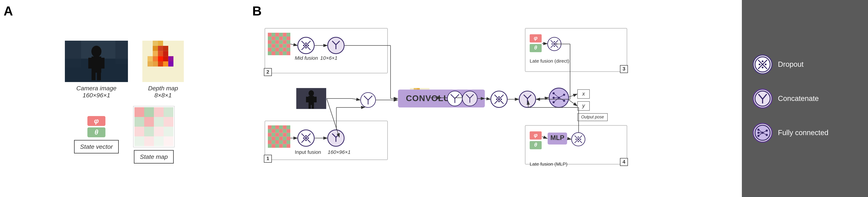  What do you see at coordinates (329, 58) in the screenshot?
I see `svg-text: 10×6×1` at bounding box center [329, 58].